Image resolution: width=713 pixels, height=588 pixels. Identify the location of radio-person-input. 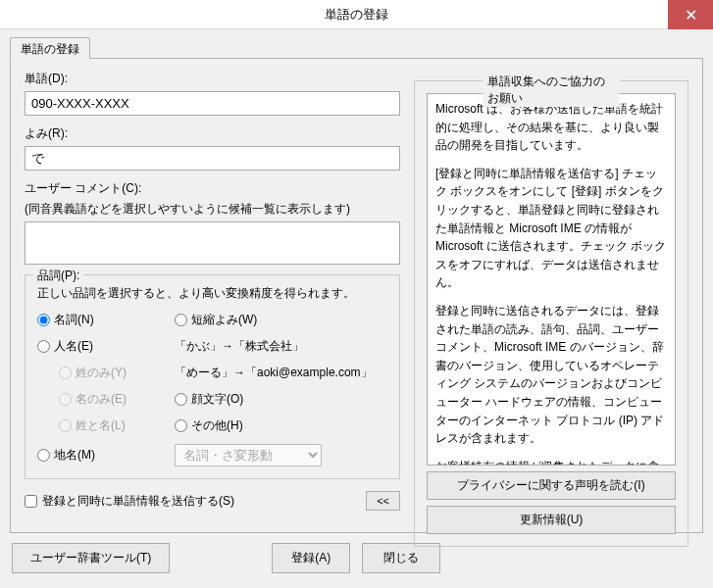
(43, 347).